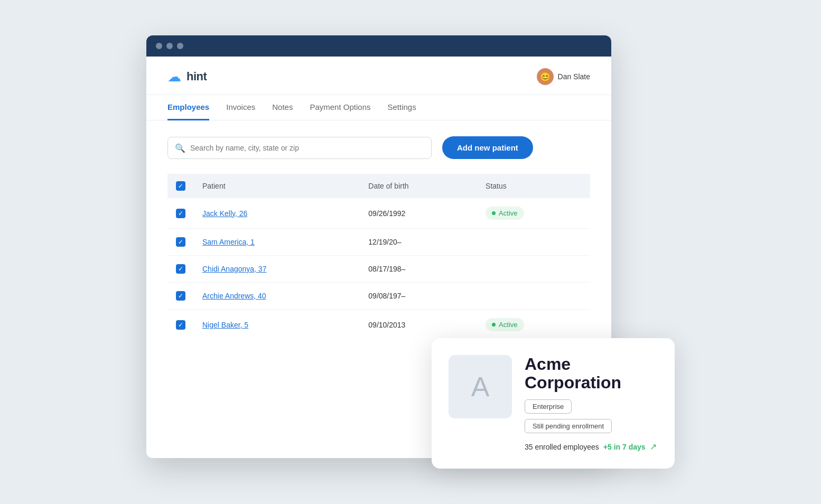 The image size is (821, 504). Describe the element at coordinates (181, 186) in the screenshot. I see `header-checkbox: ✓` at that location.